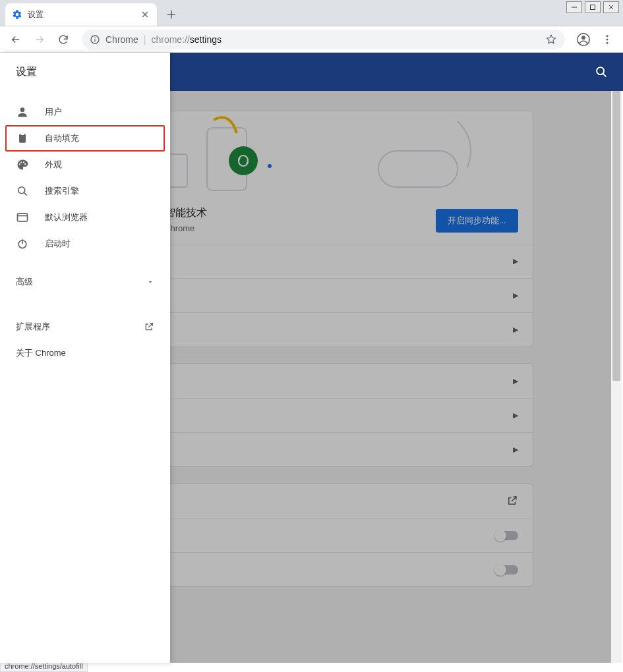  Describe the element at coordinates (40, 40) in the screenshot. I see `forward-button` at that location.